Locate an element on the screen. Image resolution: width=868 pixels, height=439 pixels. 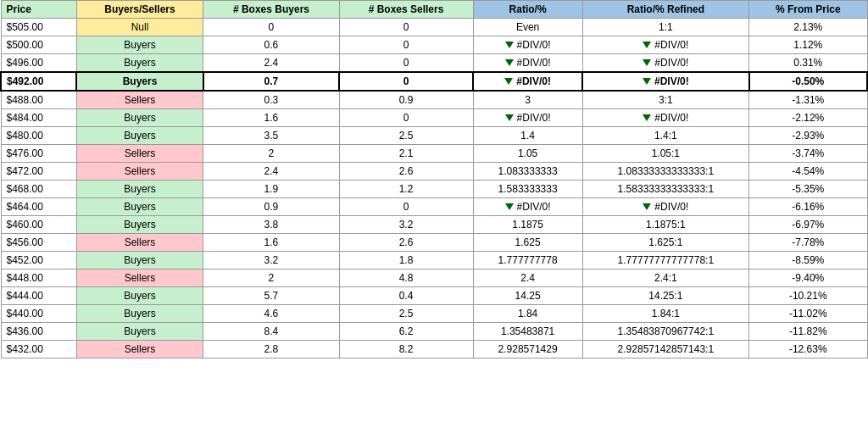
price-cell: $460.00 is located at coordinates (39, 225).